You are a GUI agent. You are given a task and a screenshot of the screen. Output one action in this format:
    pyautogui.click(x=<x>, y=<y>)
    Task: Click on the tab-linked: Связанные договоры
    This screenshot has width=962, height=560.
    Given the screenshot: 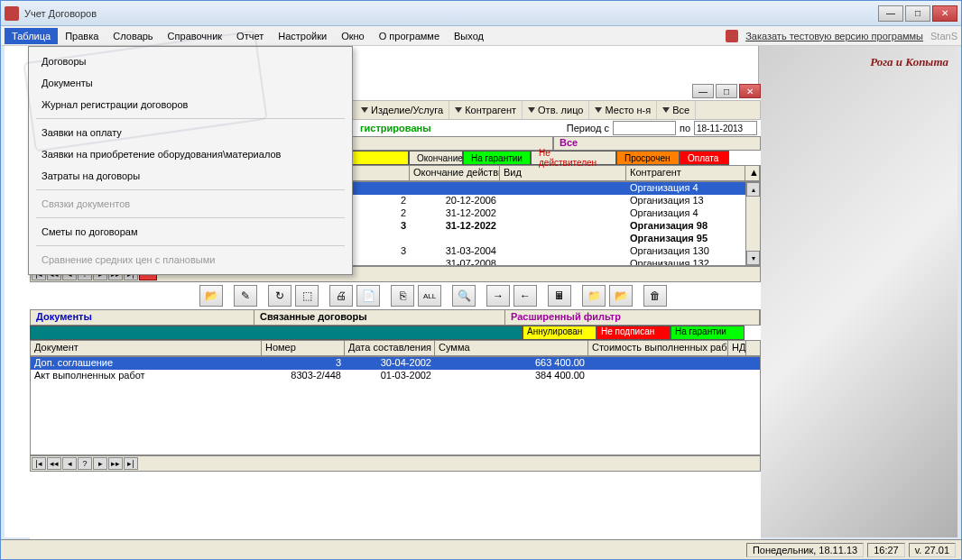 What is the action you would take?
    pyautogui.click(x=380, y=317)
    